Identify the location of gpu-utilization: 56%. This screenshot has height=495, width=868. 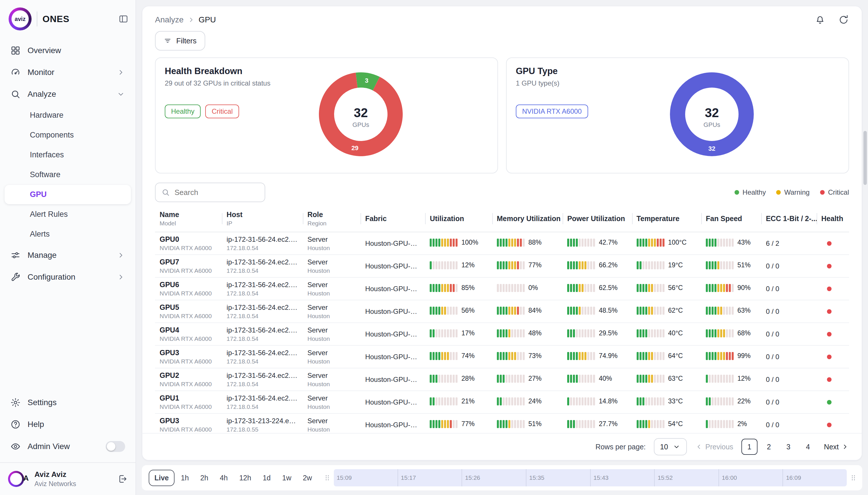
(459, 311).